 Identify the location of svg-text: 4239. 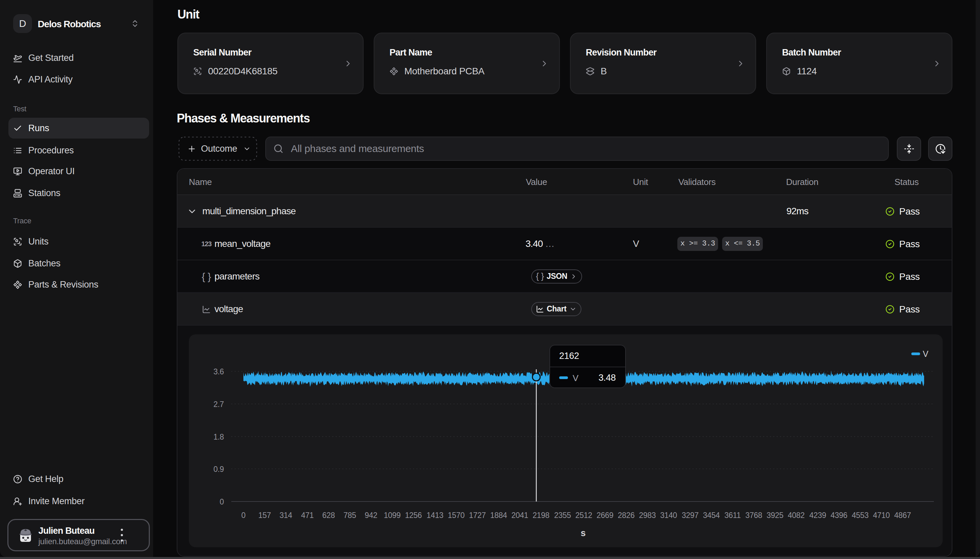
(818, 515).